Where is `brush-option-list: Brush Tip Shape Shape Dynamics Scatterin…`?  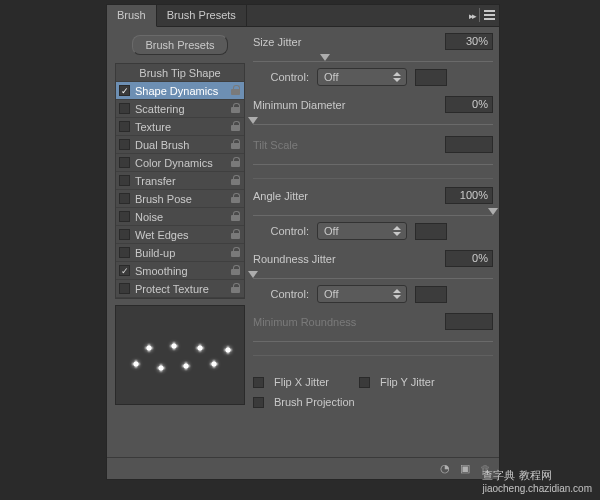
brush-option-list: Brush Tip Shape Shape Dynamics Scatterin… is located at coordinates (180, 181).